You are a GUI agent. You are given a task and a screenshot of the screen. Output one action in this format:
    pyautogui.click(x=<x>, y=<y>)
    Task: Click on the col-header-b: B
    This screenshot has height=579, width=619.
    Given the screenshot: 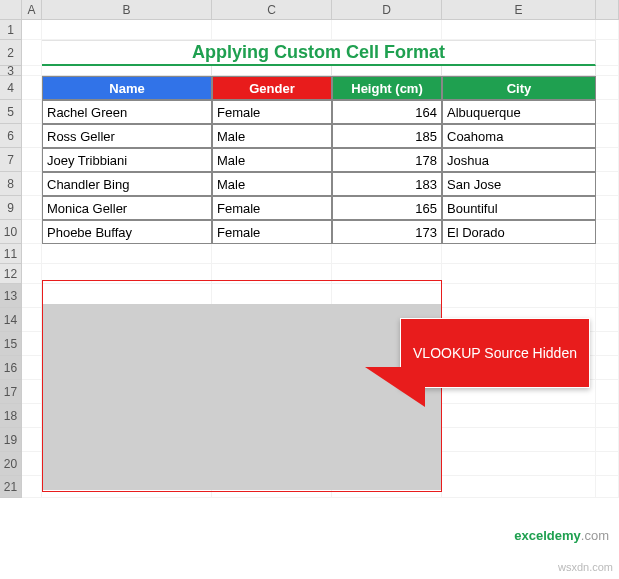 What is the action you would take?
    pyautogui.click(x=127, y=10)
    